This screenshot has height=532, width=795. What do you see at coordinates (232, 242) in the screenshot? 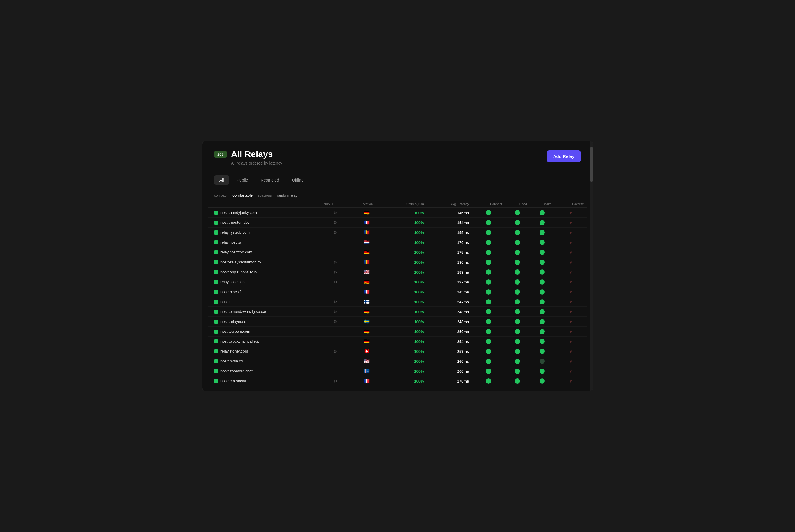
I see `relay-name-label: relay.nostr.wf` at bounding box center [232, 242].